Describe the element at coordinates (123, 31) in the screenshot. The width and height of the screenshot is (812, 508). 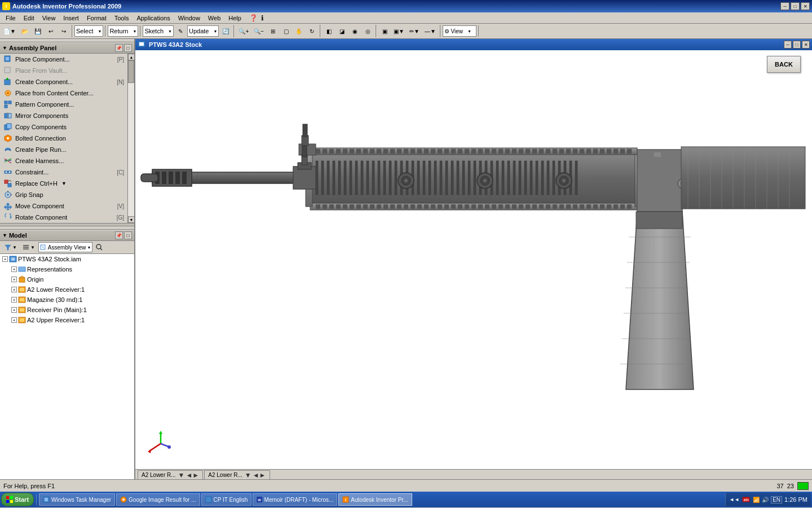
I see `return-dropdown: Return` at that location.